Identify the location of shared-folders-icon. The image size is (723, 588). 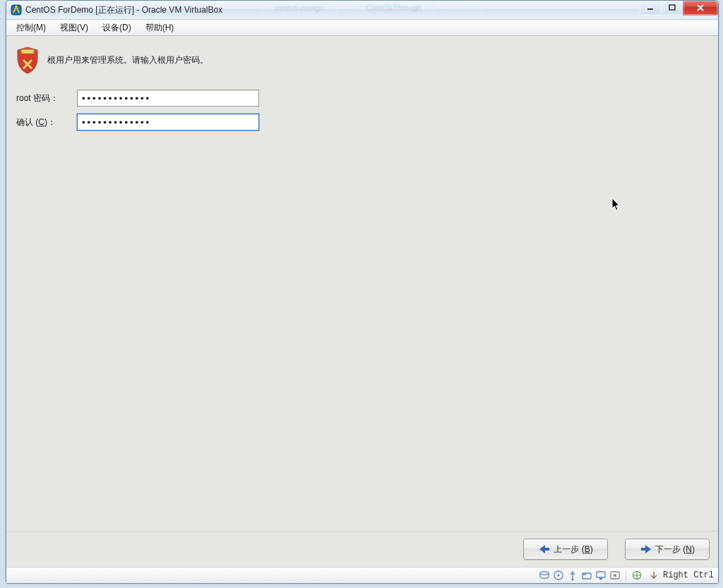
(587, 575).